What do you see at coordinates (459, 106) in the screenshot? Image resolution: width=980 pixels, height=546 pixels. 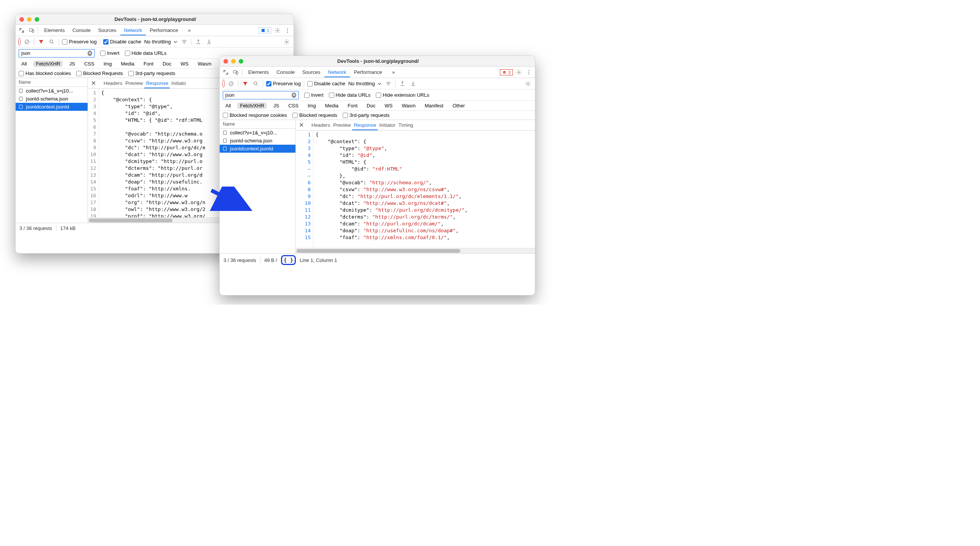 I see `type-other: Other` at bounding box center [459, 106].